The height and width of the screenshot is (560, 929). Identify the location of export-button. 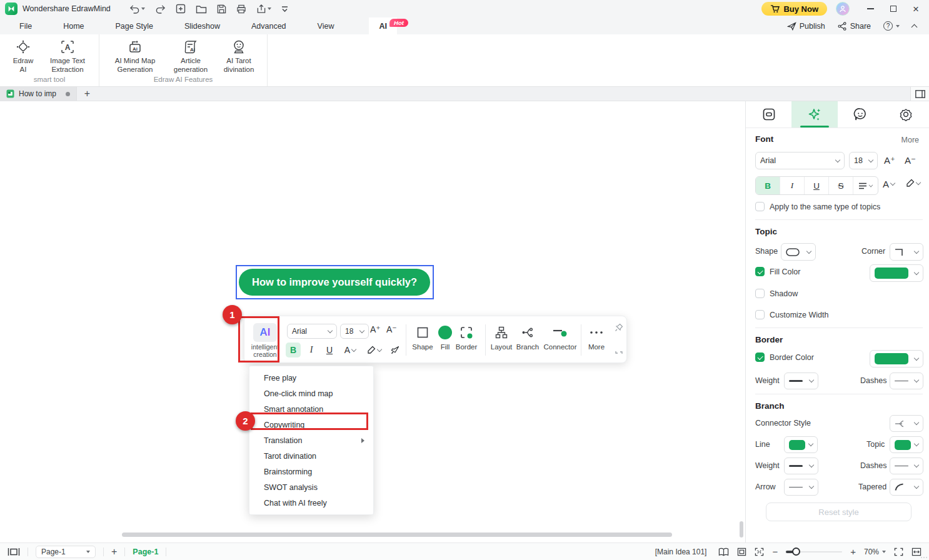
(264, 9).